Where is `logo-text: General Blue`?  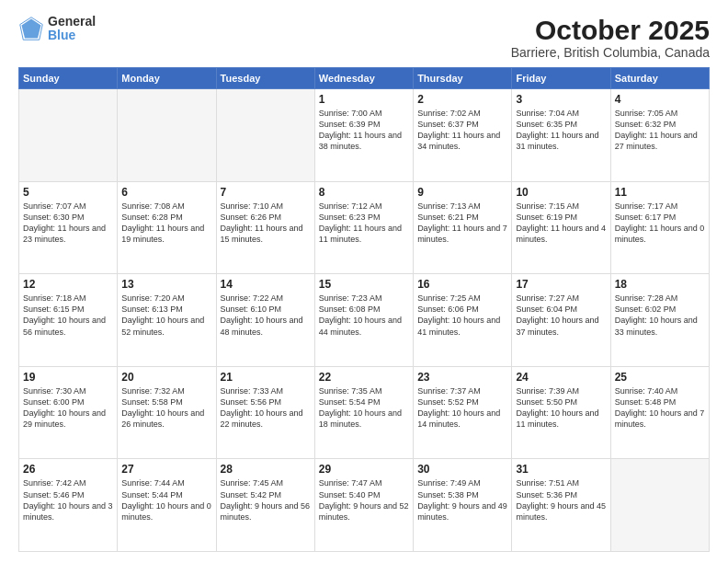
logo-text: General Blue is located at coordinates (72, 29).